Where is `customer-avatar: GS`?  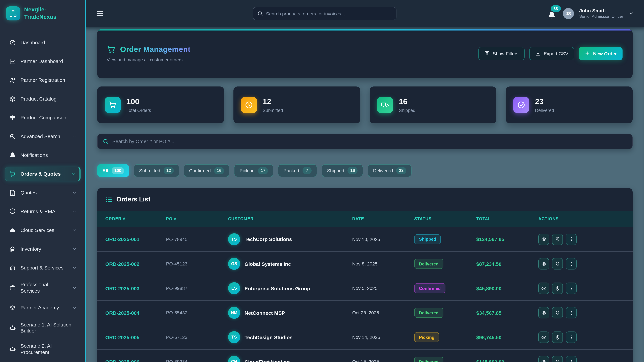
customer-avatar: GS is located at coordinates (234, 264).